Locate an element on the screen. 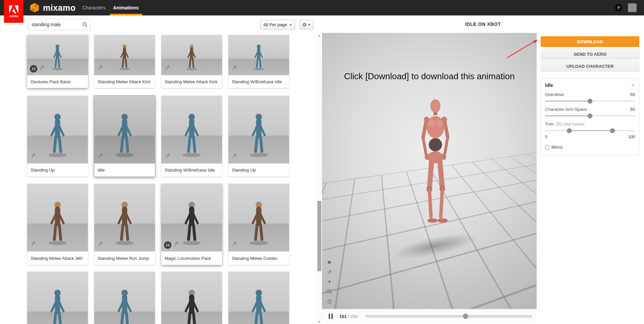 This screenshot has width=644, height=324. arm-space-handle is located at coordinates (590, 116).